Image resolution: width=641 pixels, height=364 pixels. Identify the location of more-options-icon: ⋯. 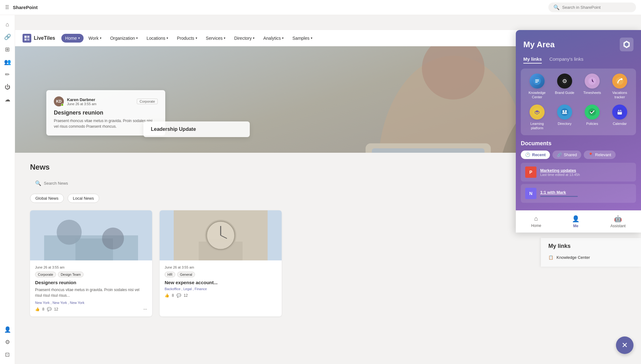
(145, 309).